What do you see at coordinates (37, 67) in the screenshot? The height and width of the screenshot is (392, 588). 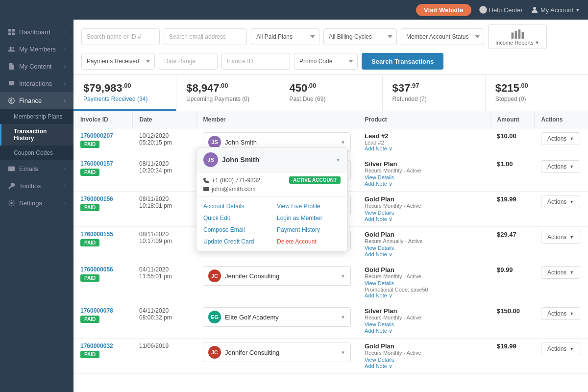 I see `sidebar-item-my-content: My Content ›` at bounding box center [37, 67].